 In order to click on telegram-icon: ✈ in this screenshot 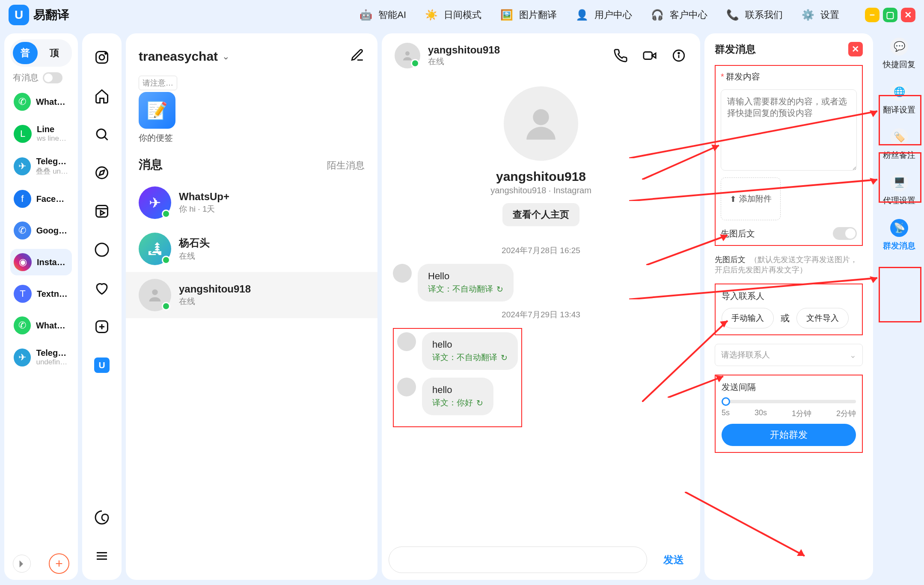, I will do `click(22, 166)`.